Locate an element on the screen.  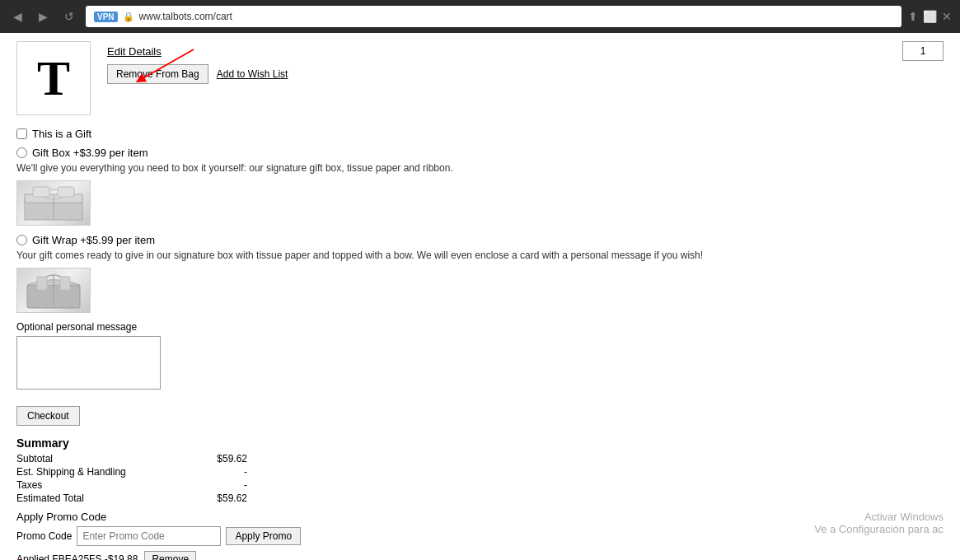
promo-code-label: Promo Code is located at coordinates (44, 536).